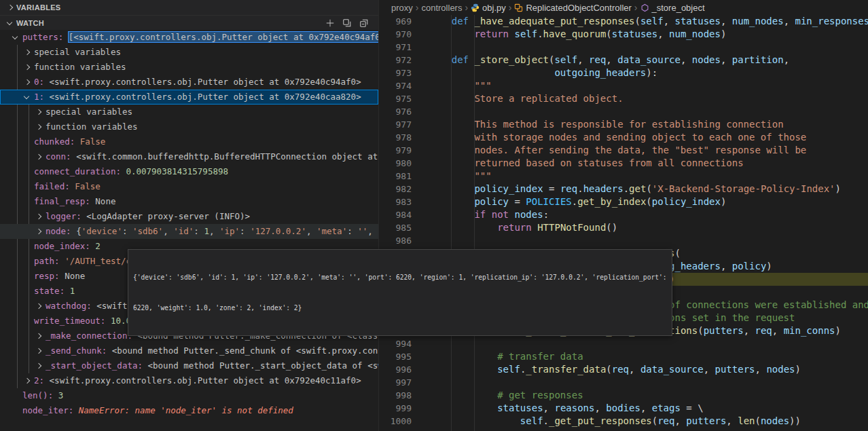  I want to click on code-line-973: 973 outgoing_headers):, so click(623, 73).